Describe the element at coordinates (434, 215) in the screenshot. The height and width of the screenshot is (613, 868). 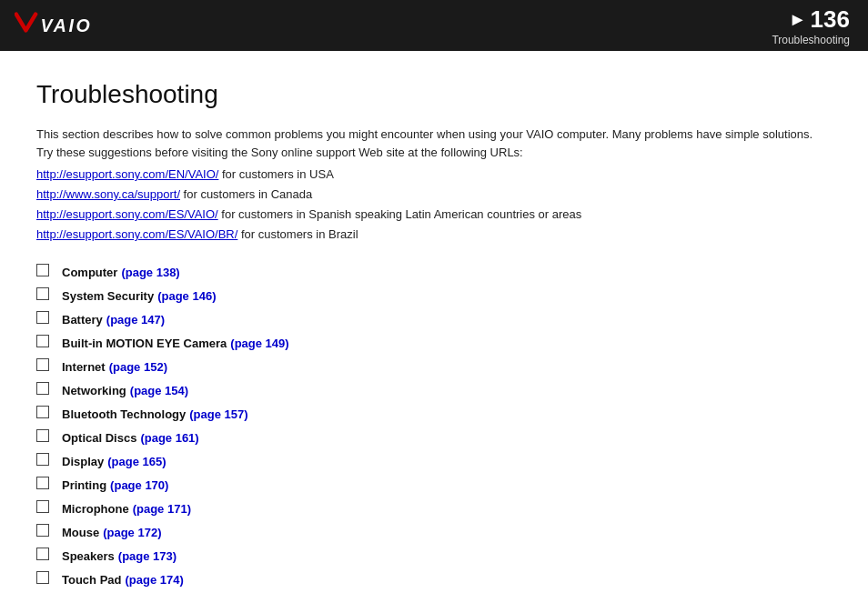
I see `link-line-3: http://esupport.sony.com/ES/VAIO/ for cu…` at that location.